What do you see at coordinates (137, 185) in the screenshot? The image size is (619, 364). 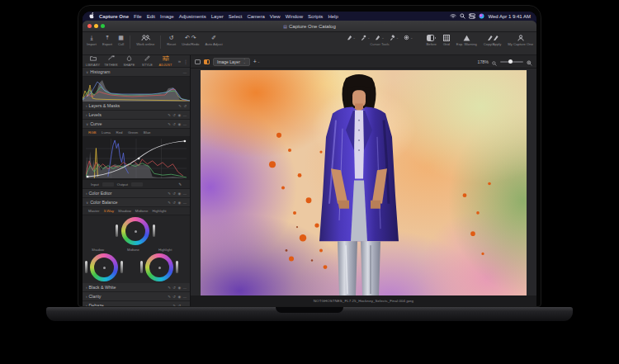 I see `curve-output-value` at bounding box center [137, 185].